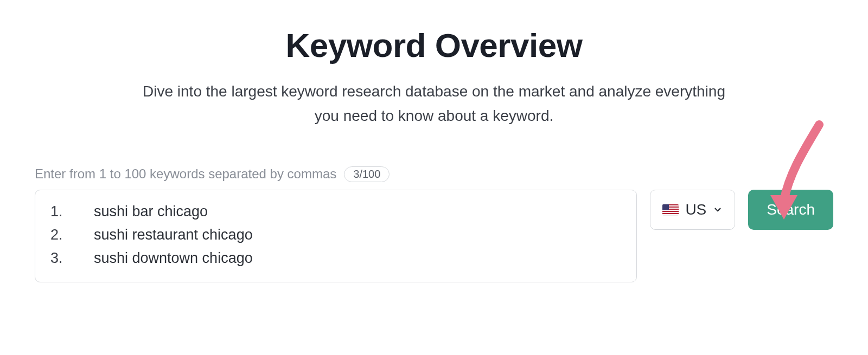  What do you see at coordinates (671, 210) in the screenshot?
I see `us-flag-icon` at bounding box center [671, 210].